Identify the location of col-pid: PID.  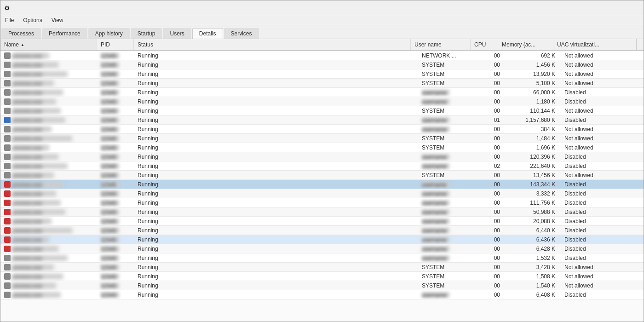
(115, 45).